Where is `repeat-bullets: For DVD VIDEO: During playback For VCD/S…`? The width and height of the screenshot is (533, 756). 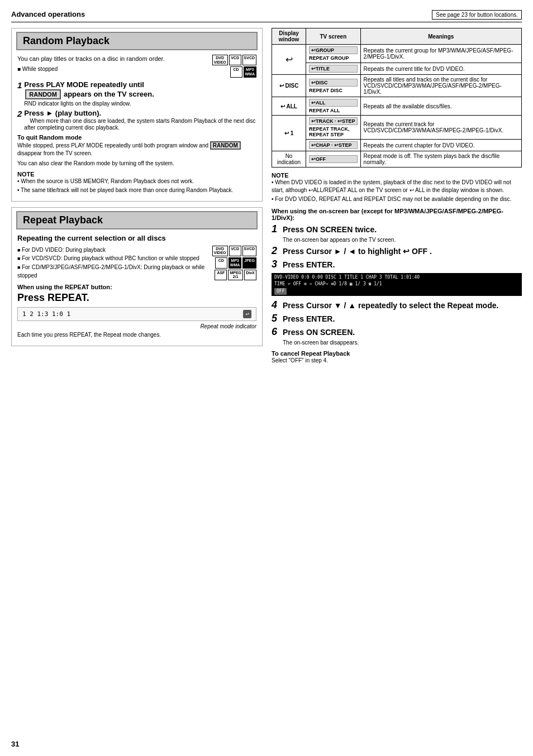 repeat-bullets: For DVD VIDEO: During playback For VCD/S… is located at coordinates (113, 263).